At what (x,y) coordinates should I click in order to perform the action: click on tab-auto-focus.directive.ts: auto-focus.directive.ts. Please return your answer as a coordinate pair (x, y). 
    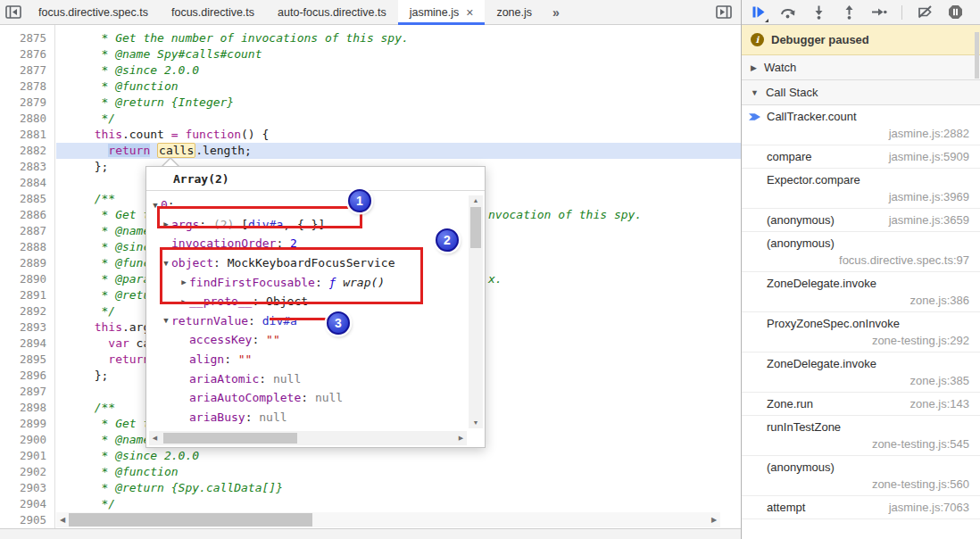
    Looking at the image, I should click on (332, 12).